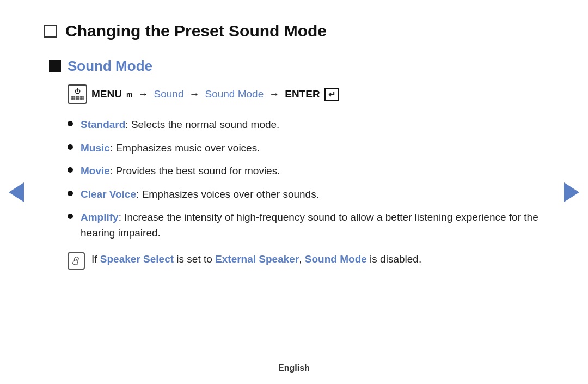  What do you see at coordinates (256, 259) in the screenshot?
I see `note-text: If Speaker Select is set to External Spe…` at bounding box center [256, 259].